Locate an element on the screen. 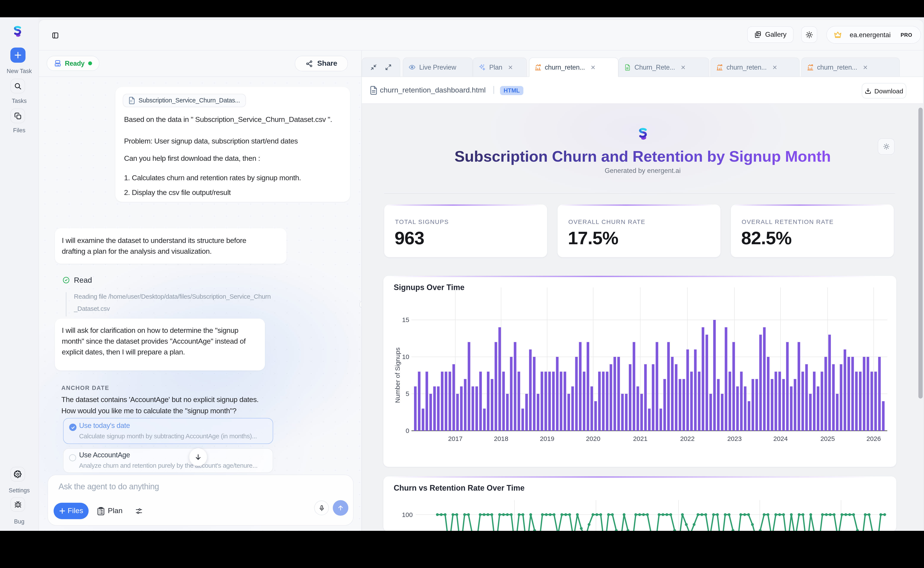 The height and width of the screenshot is (568, 924). svg-text: 2019 is located at coordinates (547, 439).